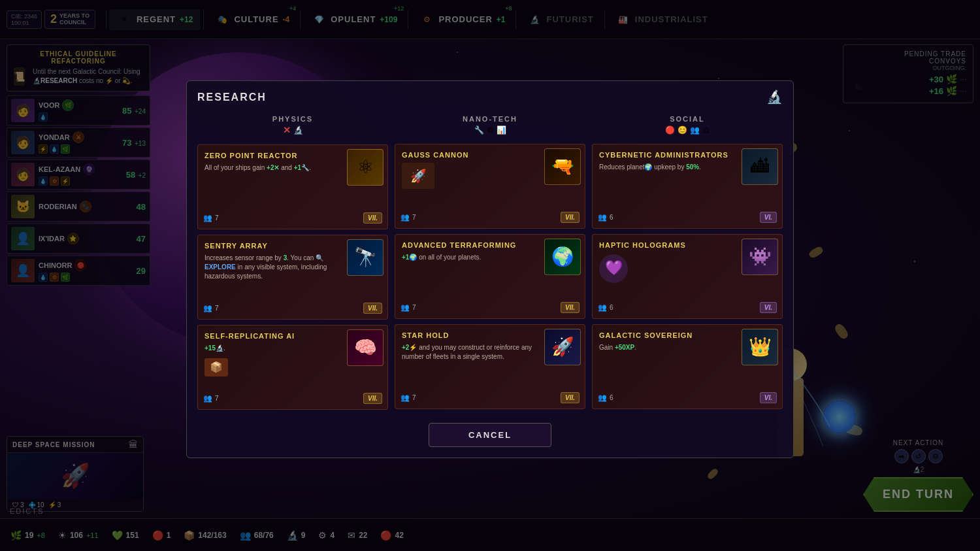 Image resolution: width=980 pixels, height=551 pixels. What do you see at coordinates (293, 399) in the screenshot?
I see `ai-footer: 👥 7 VII.` at bounding box center [293, 399].